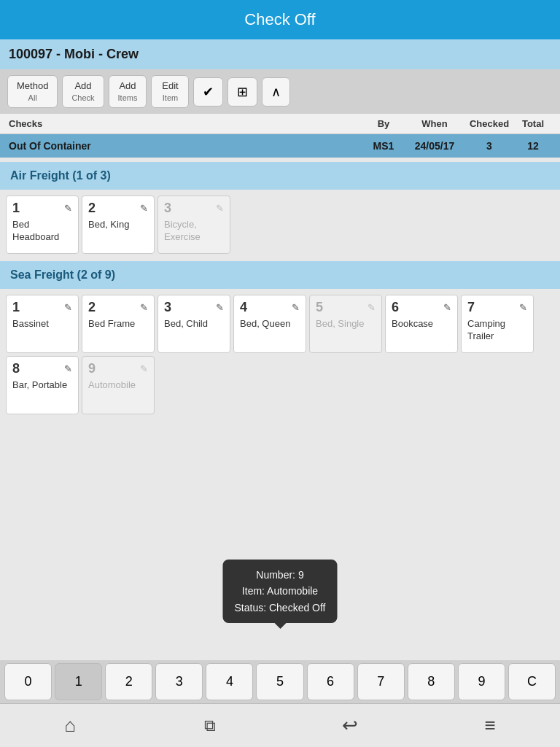  Describe the element at coordinates (170, 86) in the screenshot. I see `edit-item-label: Edit` at that location.